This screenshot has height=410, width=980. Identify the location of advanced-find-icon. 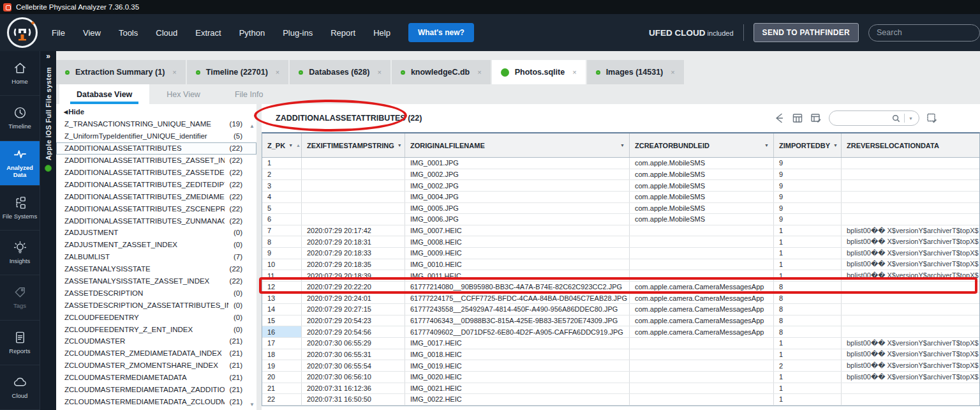
(932, 118).